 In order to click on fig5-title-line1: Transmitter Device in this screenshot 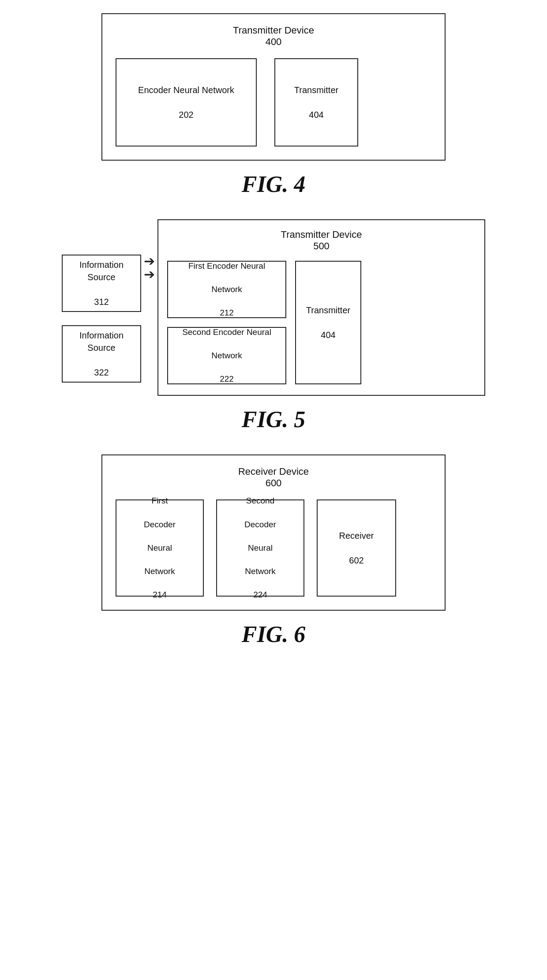, I will do `click(322, 235)`.